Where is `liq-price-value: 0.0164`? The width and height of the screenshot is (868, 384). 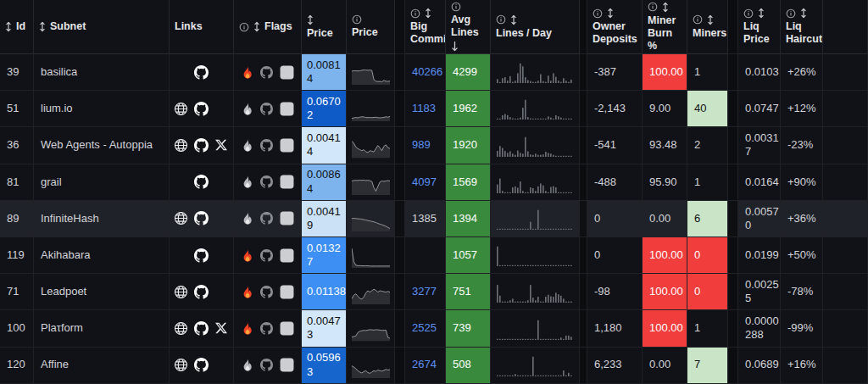 liq-price-value: 0.0164 is located at coordinates (762, 182).